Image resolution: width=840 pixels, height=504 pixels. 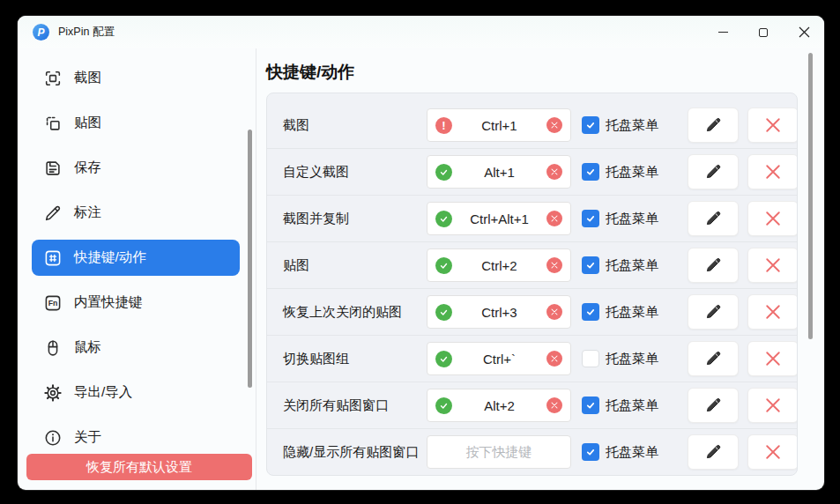 What do you see at coordinates (499, 405) in the screenshot?
I see `hotkey-input: Alt+2` at bounding box center [499, 405].